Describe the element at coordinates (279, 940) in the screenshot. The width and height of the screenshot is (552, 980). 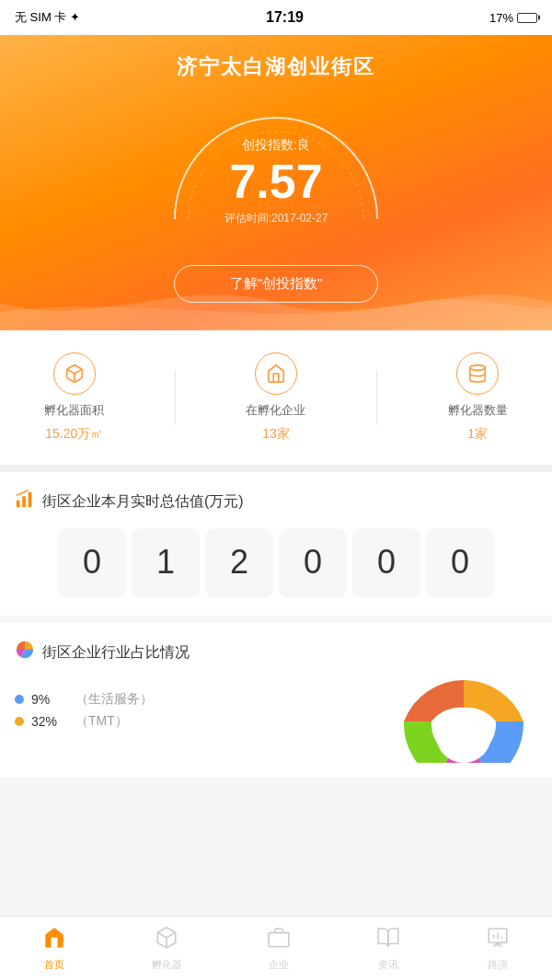
I see `nav-enterprise-icon` at that location.